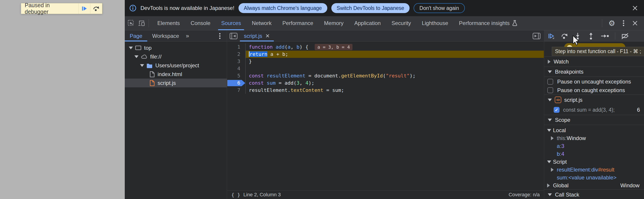  I want to click on tree-item-index-html: index.html, so click(176, 74).